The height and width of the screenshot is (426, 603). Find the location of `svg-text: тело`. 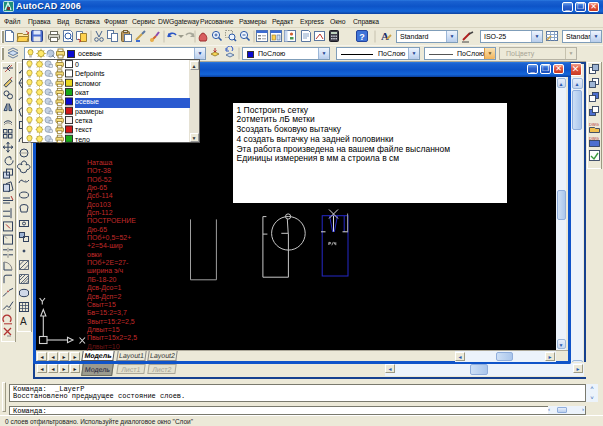

svg-text: тело is located at coordinates (82, 140).